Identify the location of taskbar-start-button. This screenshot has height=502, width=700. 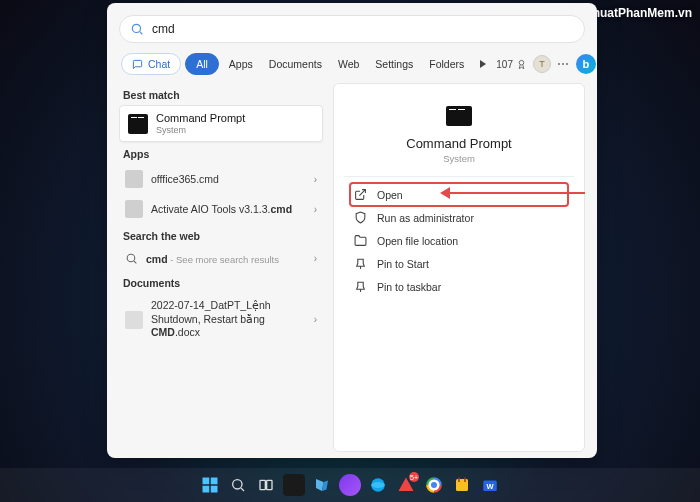
(210, 485).